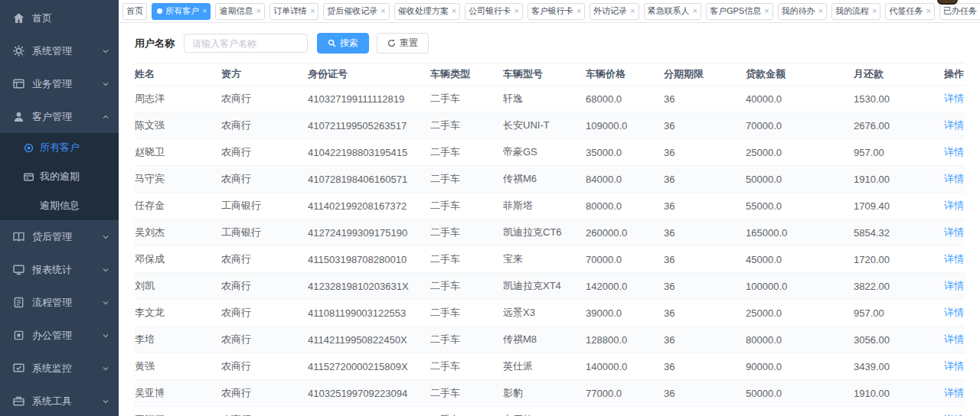 This screenshot has height=416, width=980. I want to click on tab-customer-gps-info: 客户GPS信息×, so click(740, 11).